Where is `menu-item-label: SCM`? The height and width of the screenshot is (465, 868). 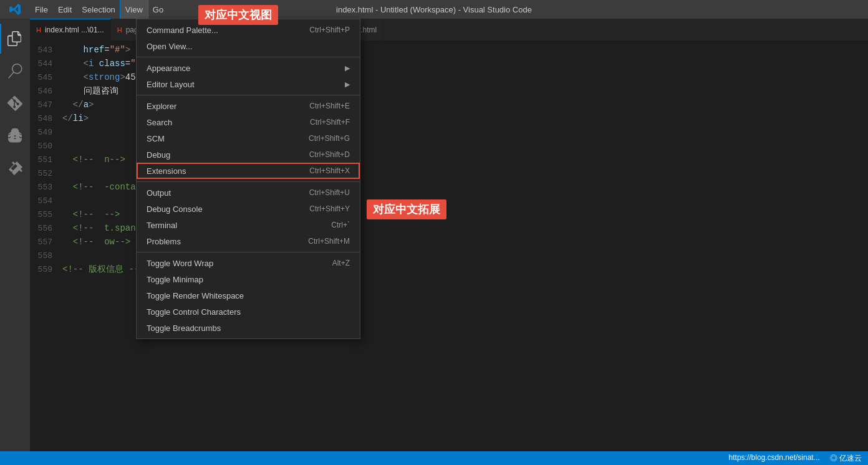
menu-item-label: SCM is located at coordinates (228, 138).